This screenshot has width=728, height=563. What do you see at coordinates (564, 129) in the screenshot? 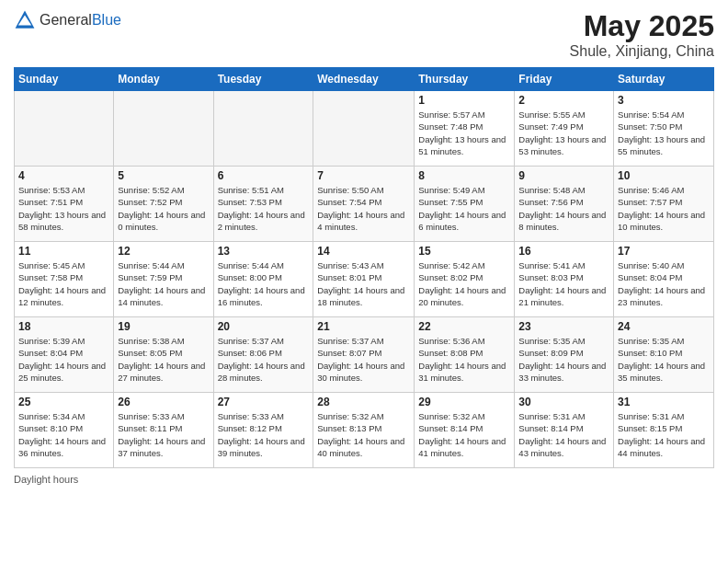
I see `calendar-cell: 2Sunrise: 5:55 AMSunset: 7:49 PMDaylight…` at bounding box center [564, 129].